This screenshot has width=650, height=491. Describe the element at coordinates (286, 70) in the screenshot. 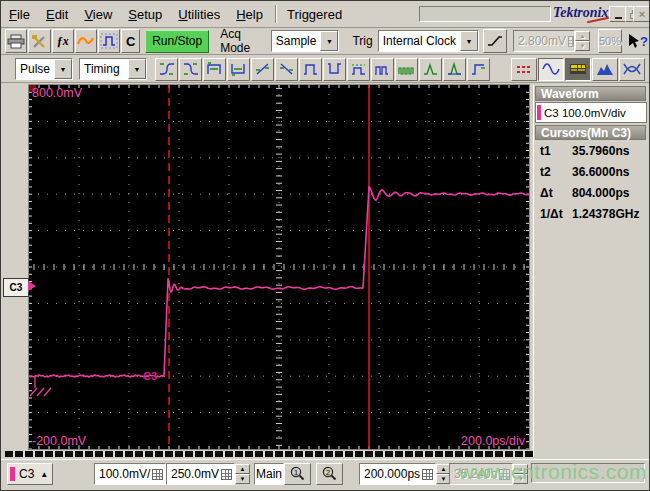

I see `meas-fall-slew-button` at that location.